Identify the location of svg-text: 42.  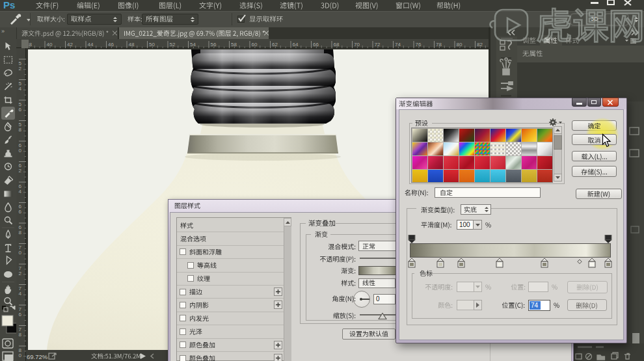
(70, 44).